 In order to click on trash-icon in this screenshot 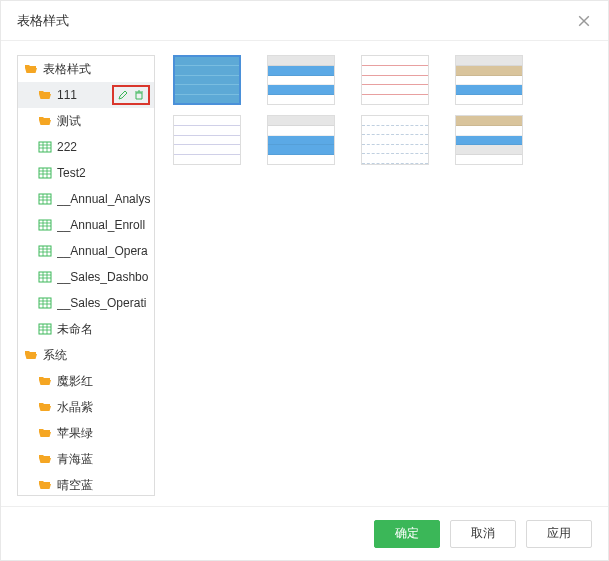, I will do `click(139, 95)`.